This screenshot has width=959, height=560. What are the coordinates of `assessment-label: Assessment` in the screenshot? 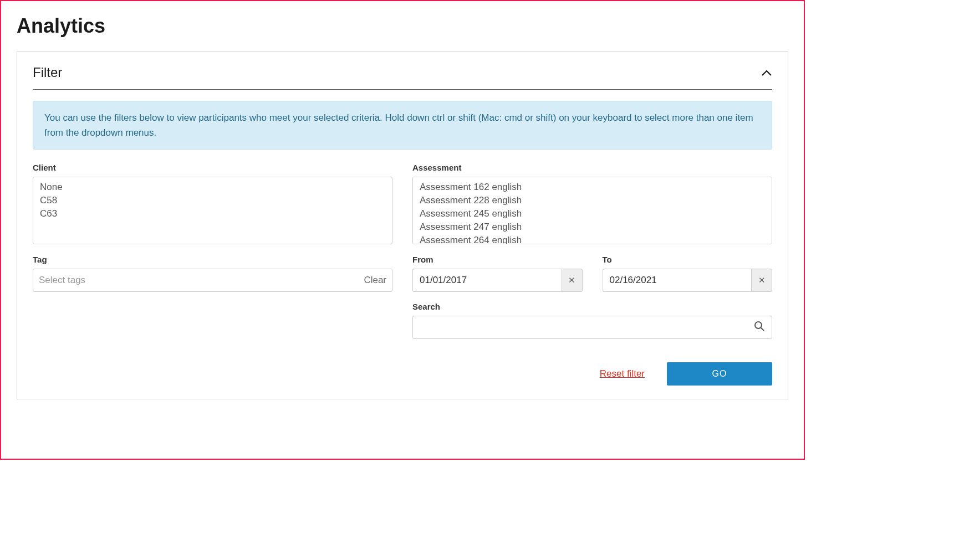 It's located at (592, 167).